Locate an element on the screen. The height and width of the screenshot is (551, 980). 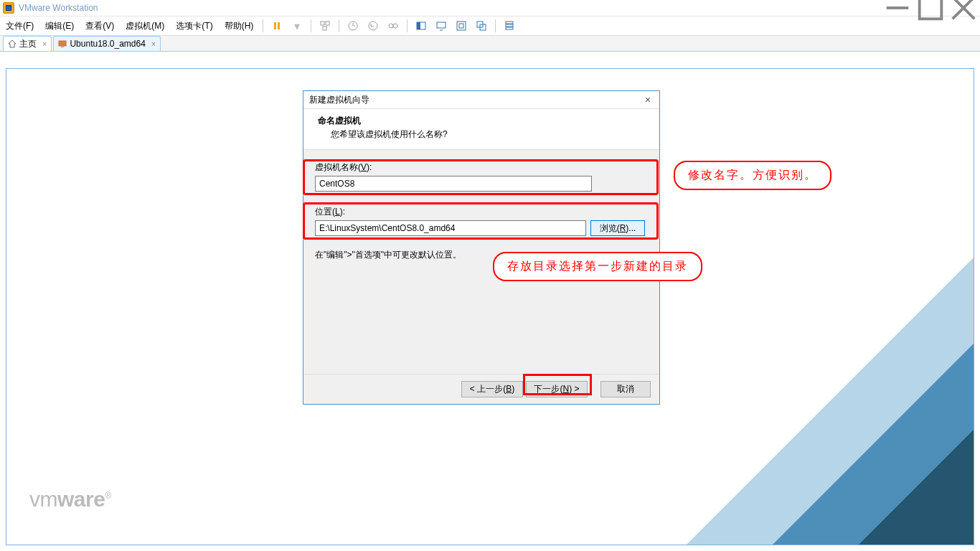
location-input is located at coordinates (451, 228).